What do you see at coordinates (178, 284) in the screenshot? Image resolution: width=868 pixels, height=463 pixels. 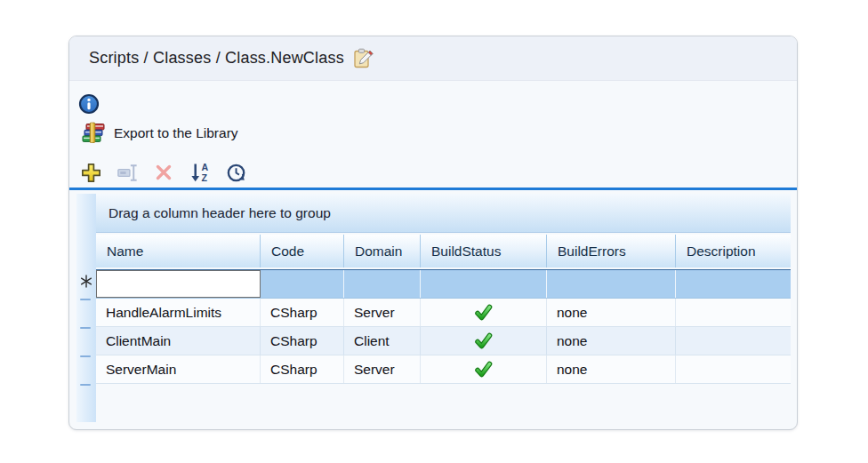 I see `new-row-name-input` at bounding box center [178, 284].